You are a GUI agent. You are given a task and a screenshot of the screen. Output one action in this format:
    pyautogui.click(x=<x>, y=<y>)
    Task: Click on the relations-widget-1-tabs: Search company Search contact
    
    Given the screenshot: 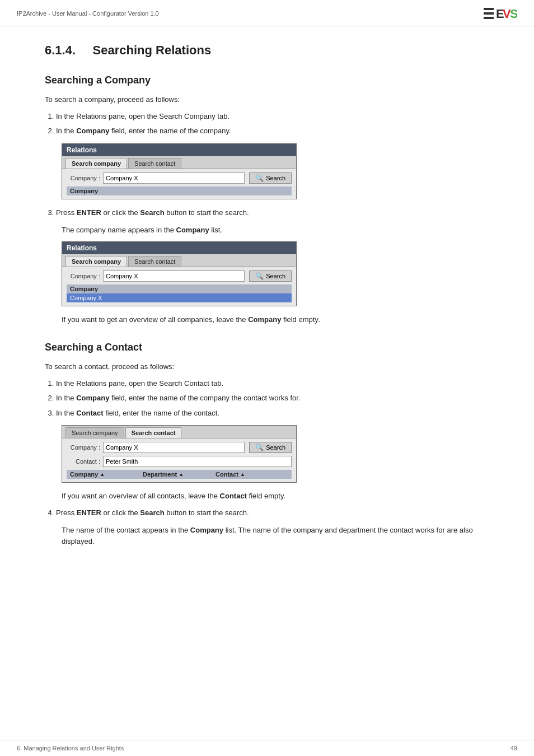 What is the action you would take?
    pyautogui.click(x=179, y=162)
    